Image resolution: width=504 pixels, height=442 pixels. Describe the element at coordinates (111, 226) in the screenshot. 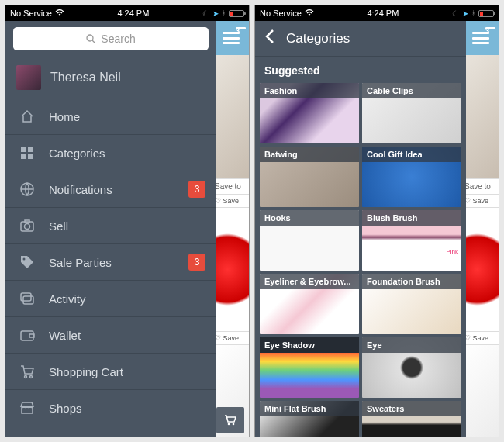

I see `menu-item-sell: Sell` at that location.